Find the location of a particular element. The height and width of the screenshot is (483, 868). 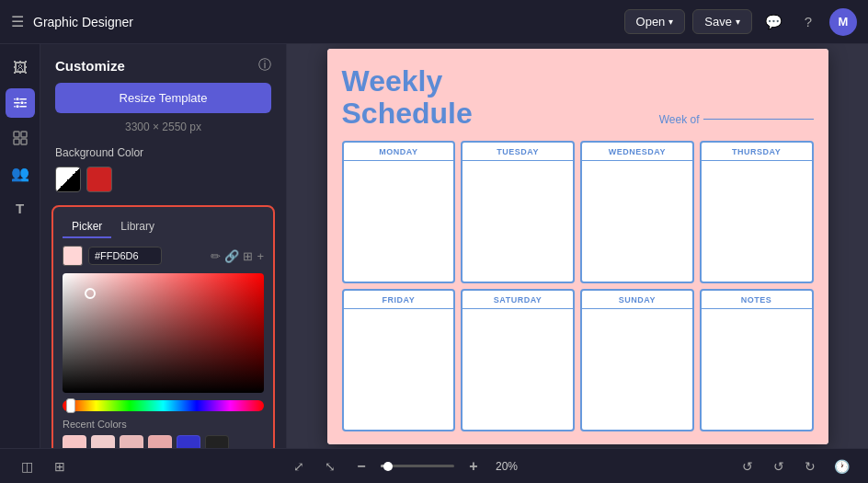

color-gradient is located at coordinates (164, 333).